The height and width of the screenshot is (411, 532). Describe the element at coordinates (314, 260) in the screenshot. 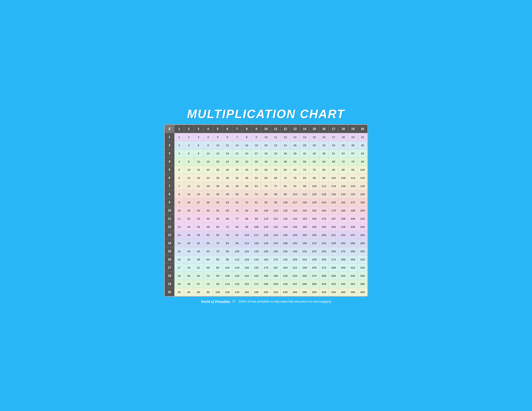

I see `cell-16-15: 240` at that location.